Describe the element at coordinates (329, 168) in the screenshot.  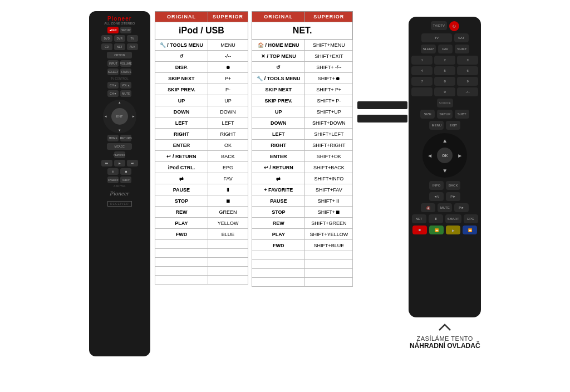
I see `net-row-11-superior: SHIFT+BACK` at that location.